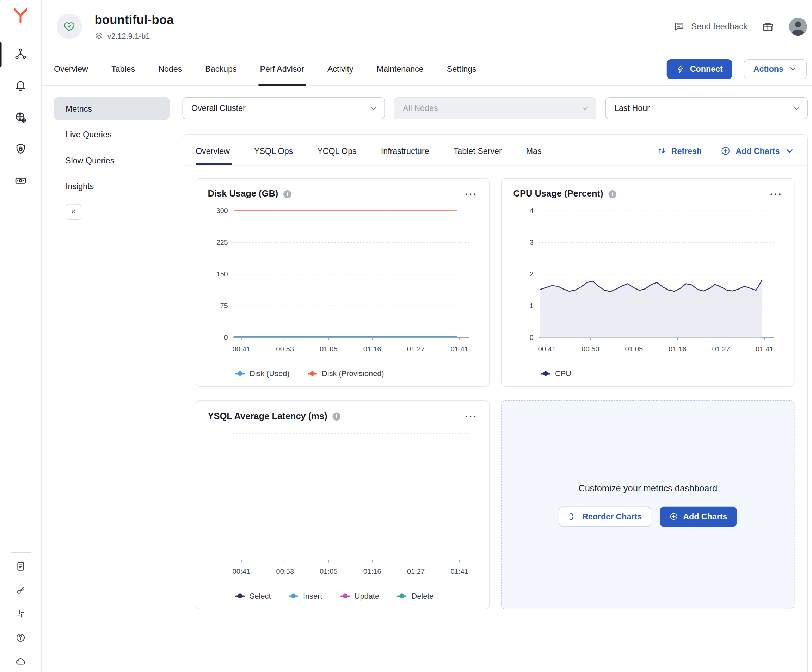 Image resolution: width=812 pixels, height=672 pixels. Describe the element at coordinates (674, 517) in the screenshot. I see `plus-circle-icon` at that location.